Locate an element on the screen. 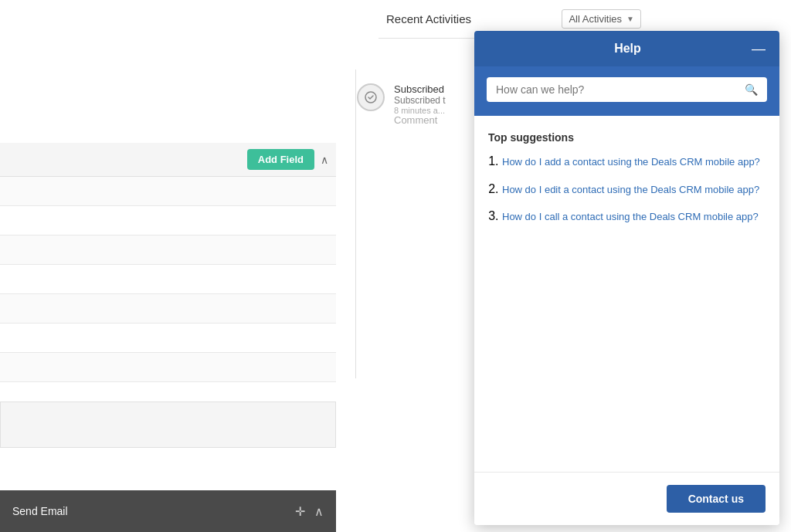 This screenshot has height=532, width=791. chevron-down-icon: ▼ is located at coordinates (630, 19).